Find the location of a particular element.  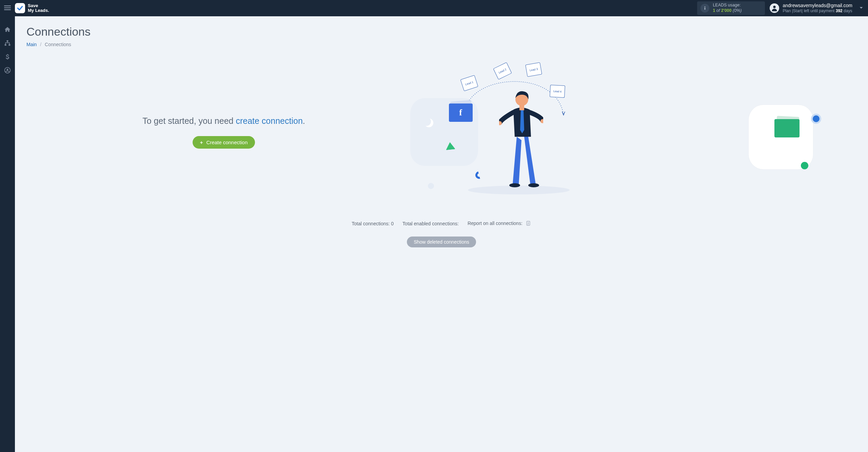

app-name: Save My Leads. is located at coordinates (39, 8).